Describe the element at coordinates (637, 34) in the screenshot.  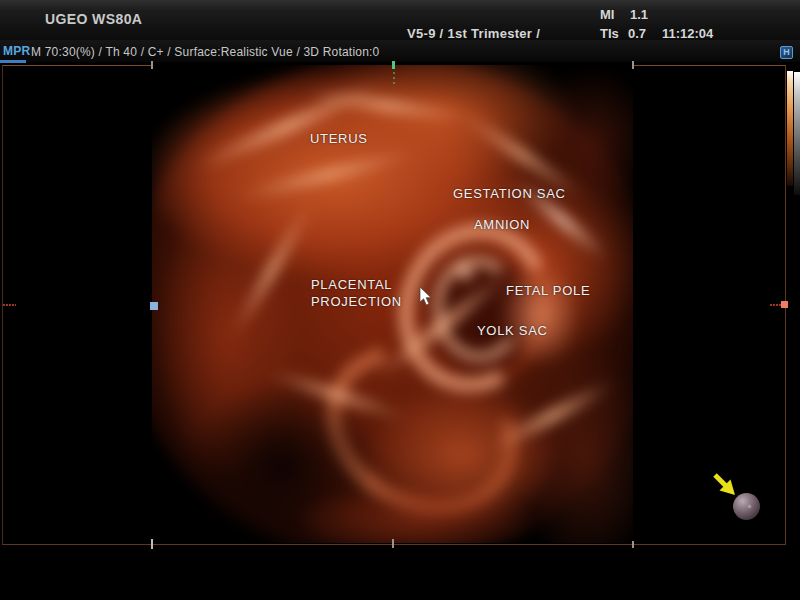
I see `tis-value: 0.7` at that location.